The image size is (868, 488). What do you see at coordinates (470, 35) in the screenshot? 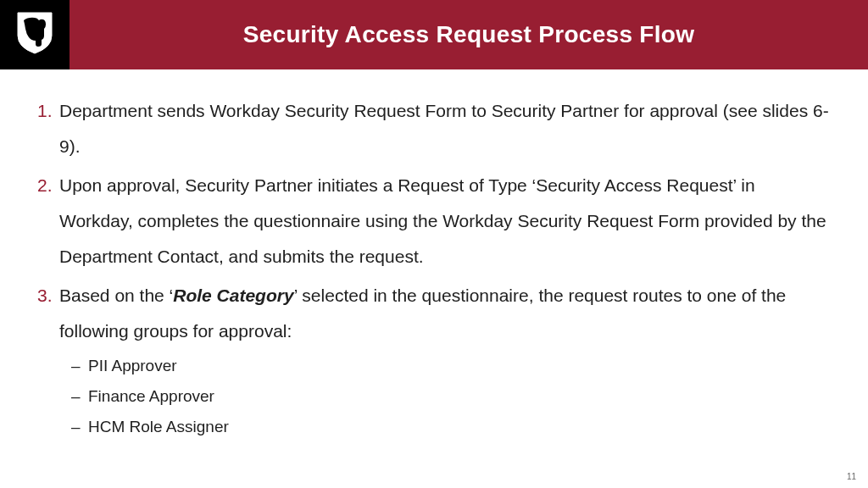
I see `page-title: Security Access Request Process Flow` at bounding box center [470, 35].